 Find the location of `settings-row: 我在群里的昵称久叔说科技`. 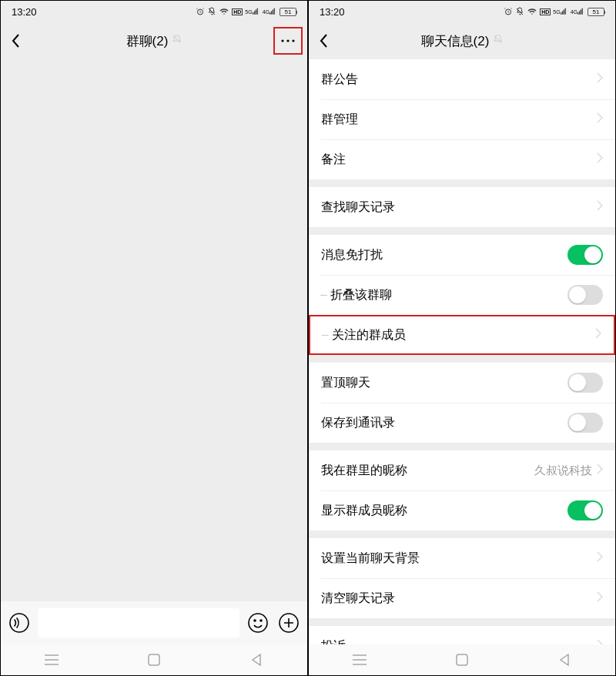

settings-row: 我在群里的昵称久叔说科技 is located at coordinates (462, 470).